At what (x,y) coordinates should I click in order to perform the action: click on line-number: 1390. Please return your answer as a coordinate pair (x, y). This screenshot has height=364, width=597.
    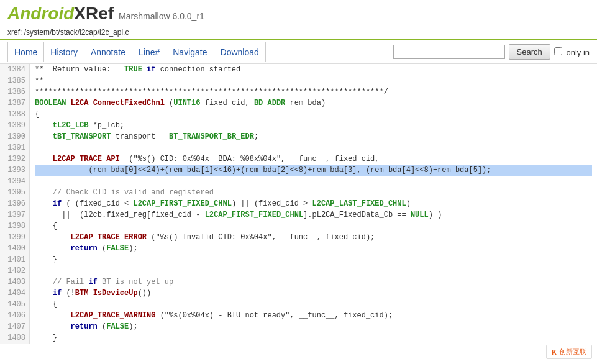
    Looking at the image, I should click on (15, 137).